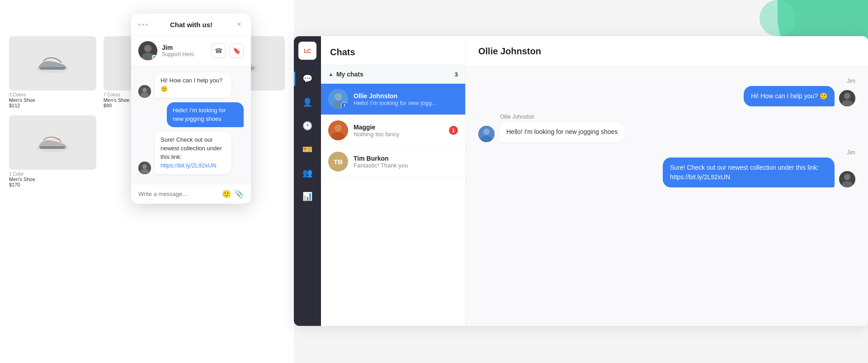 The image size is (868, 363). What do you see at coordinates (667, 52) in the screenshot?
I see `main-chat-header: Ollie Johnston` at bounding box center [667, 52].